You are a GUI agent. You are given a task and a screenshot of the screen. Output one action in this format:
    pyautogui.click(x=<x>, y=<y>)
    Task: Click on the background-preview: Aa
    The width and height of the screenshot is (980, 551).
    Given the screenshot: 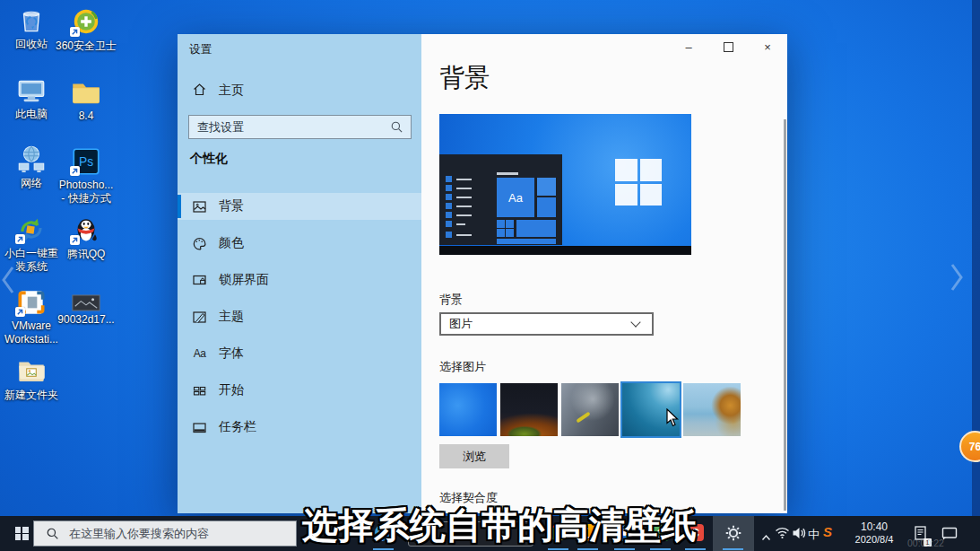 What is the action you would take?
    pyautogui.click(x=565, y=185)
    